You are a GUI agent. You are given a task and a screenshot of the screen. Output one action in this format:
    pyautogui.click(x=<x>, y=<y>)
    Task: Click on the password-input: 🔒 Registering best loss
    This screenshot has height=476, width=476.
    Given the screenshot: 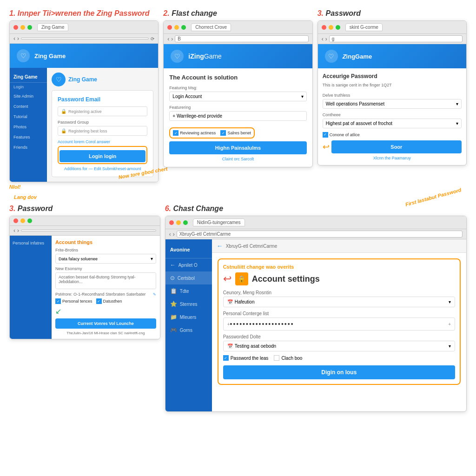 What is the action you would take?
    pyautogui.click(x=102, y=131)
    